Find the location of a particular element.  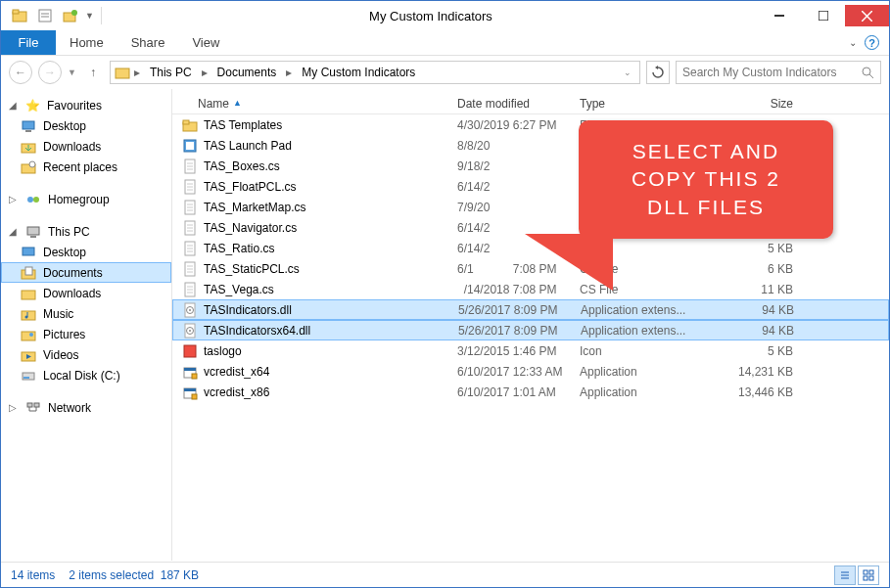

file-date-cell: 6/10/2017 1:01 AM is located at coordinates (513, 392).